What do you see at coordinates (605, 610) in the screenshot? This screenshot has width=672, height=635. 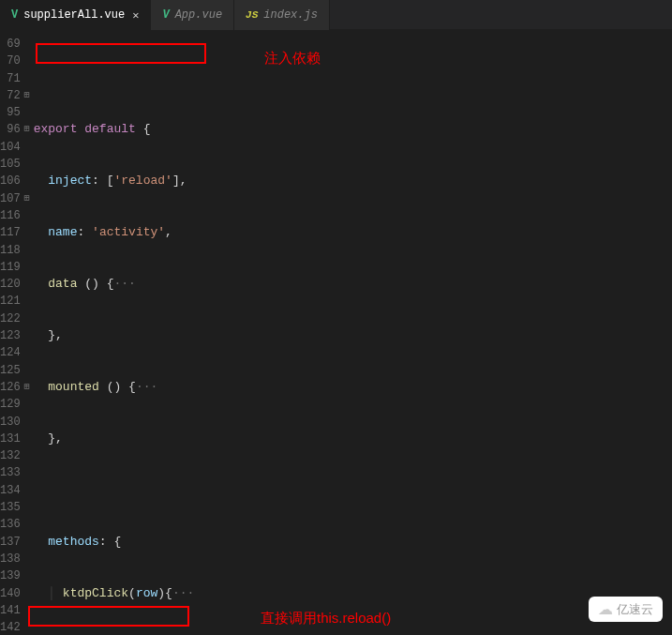 I see `cloud-icon: ☁` at bounding box center [605, 610].